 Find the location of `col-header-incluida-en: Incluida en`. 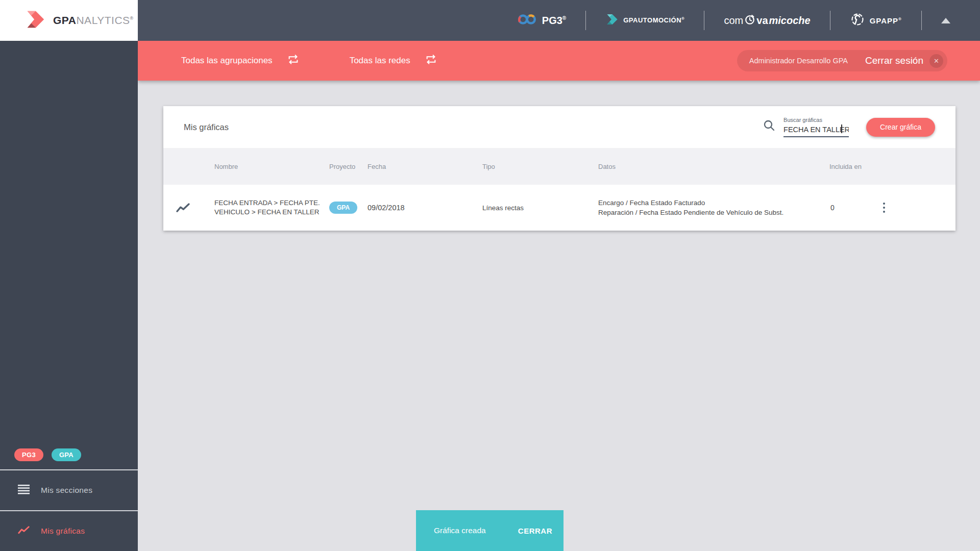

col-header-incluida-en: Incluida en is located at coordinates (852, 166).